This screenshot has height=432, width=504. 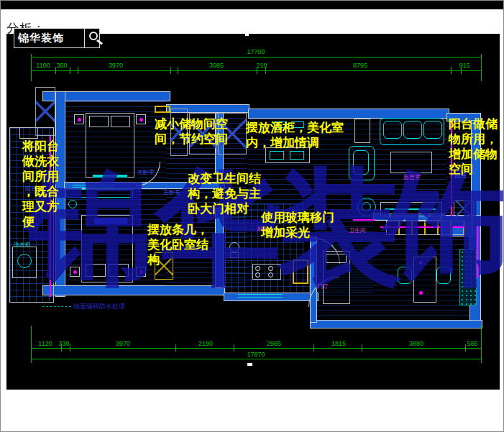 I want to click on dim-overall-top: 17700, so click(x=256, y=52).